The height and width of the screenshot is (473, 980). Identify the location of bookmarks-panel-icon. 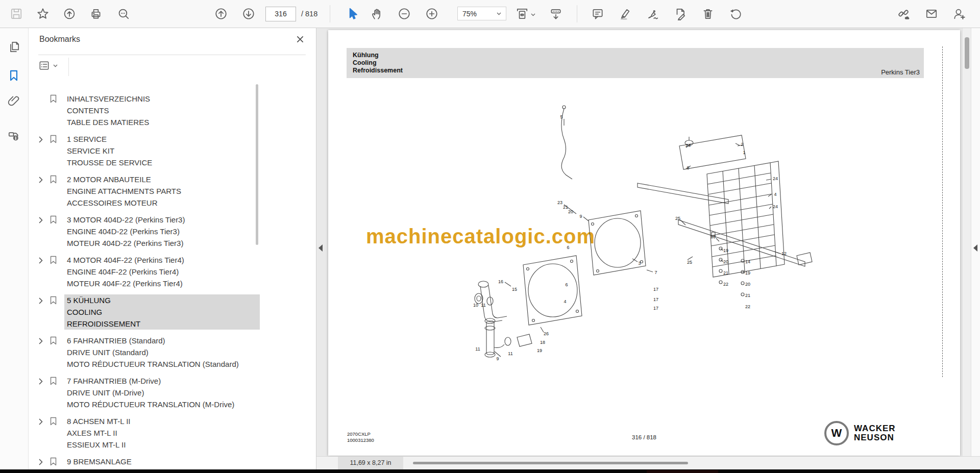
(14, 76).